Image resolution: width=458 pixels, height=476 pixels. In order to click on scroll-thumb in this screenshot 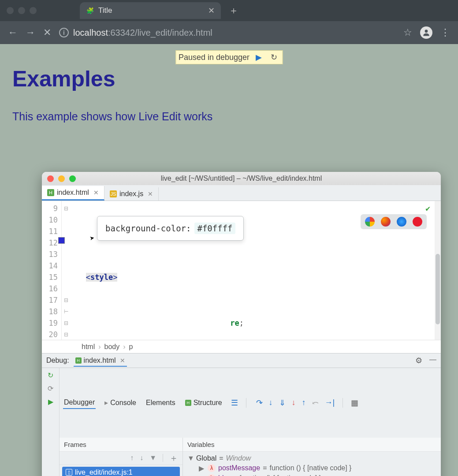, I will do `click(438, 289)`.